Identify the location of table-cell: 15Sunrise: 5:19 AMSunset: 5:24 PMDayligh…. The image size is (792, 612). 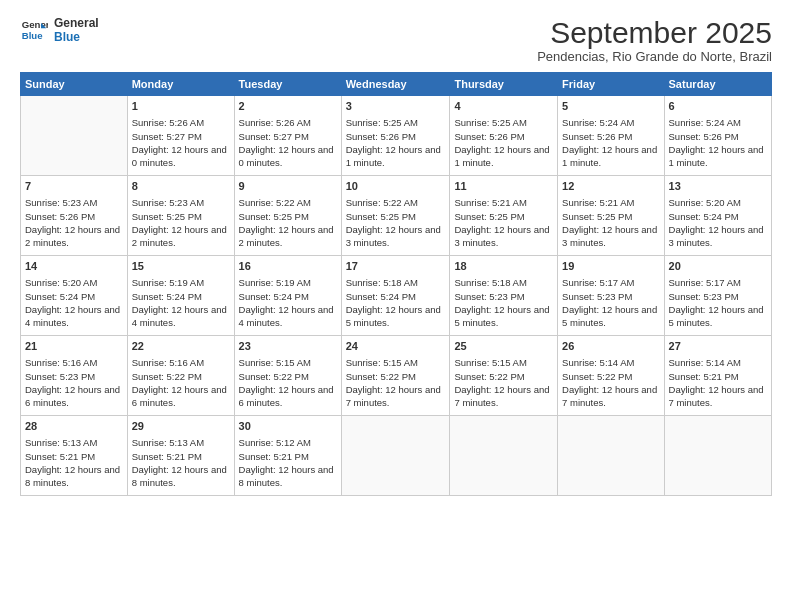
(180, 296).